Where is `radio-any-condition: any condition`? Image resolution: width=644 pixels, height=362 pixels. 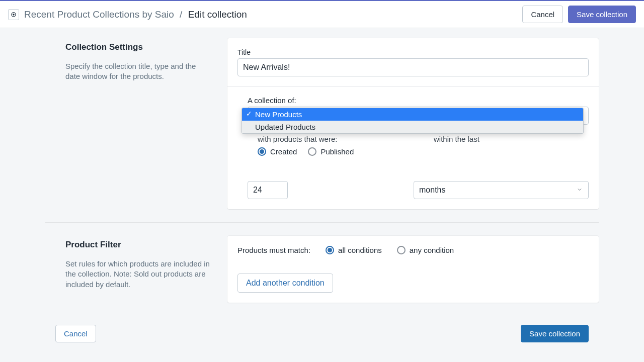
radio-any-condition: any condition is located at coordinates (426, 250).